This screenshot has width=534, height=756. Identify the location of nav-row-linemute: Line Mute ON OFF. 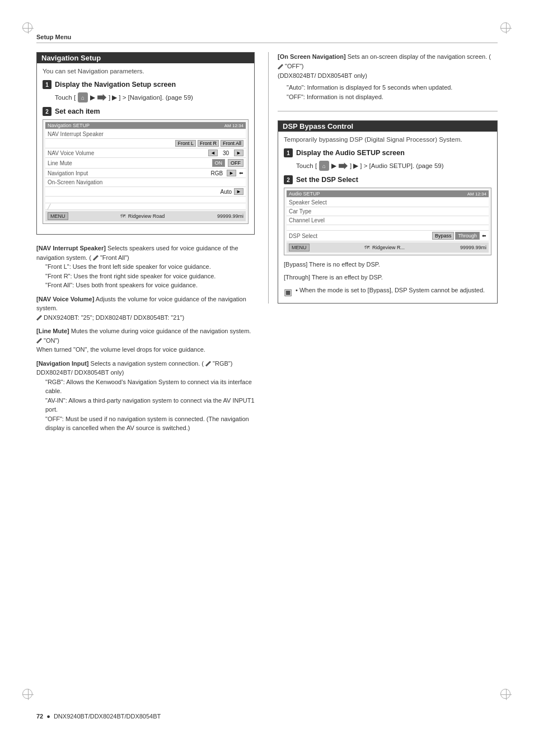
(146, 164).